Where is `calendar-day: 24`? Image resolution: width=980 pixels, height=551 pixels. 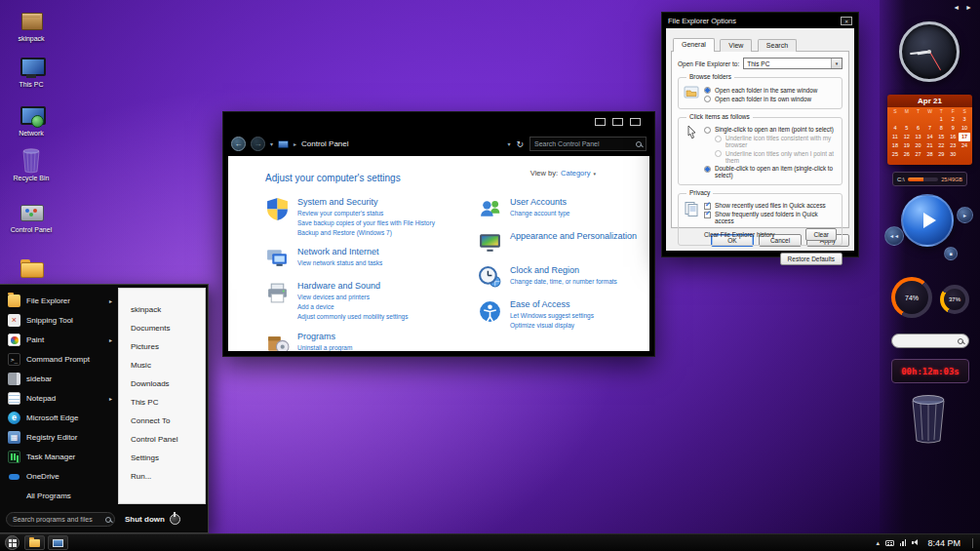 calendar-day: 24 is located at coordinates (964, 146).